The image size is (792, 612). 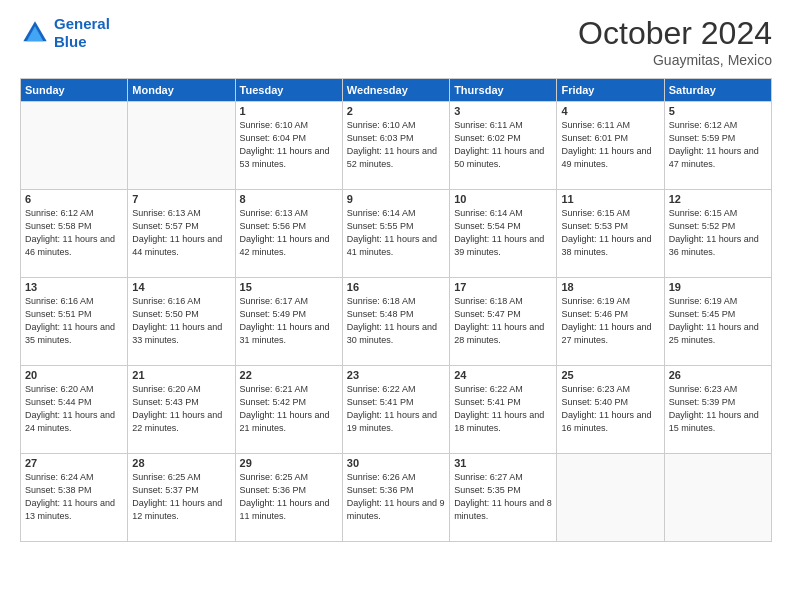 What do you see at coordinates (289, 287) in the screenshot?
I see `day-number: 15` at bounding box center [289, 287].